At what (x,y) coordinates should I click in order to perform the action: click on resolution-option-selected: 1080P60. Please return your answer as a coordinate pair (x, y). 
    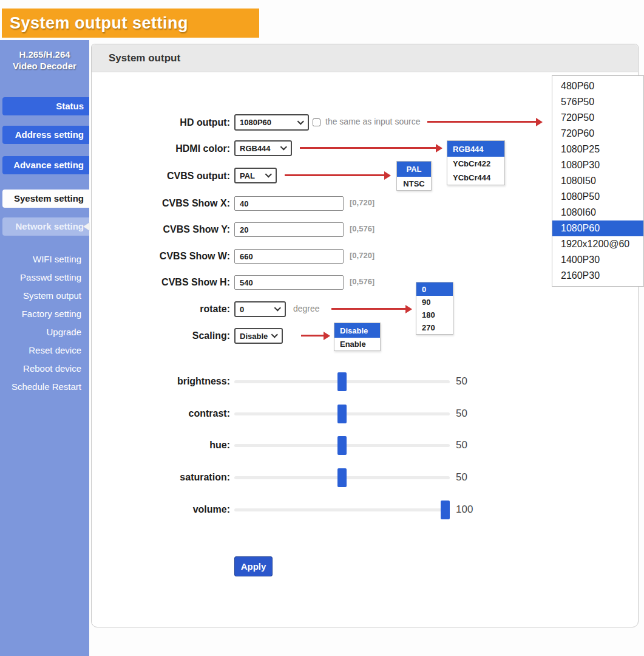
    Looking at the image, I should click on (598, 228).